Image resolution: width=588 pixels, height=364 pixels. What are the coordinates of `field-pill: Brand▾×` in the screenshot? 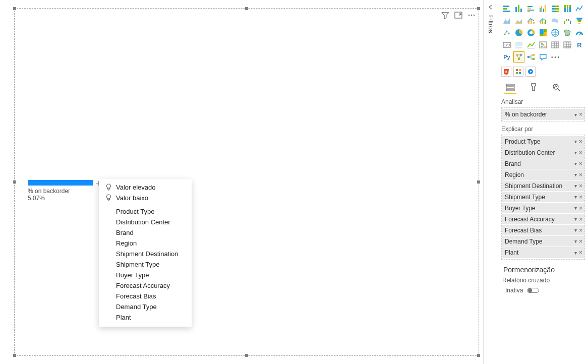 It's located at (543, 164).